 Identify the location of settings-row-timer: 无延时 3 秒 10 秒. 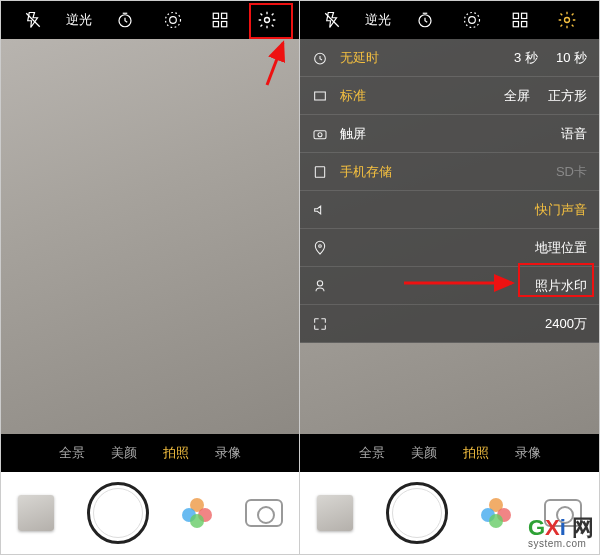
(450, 58).